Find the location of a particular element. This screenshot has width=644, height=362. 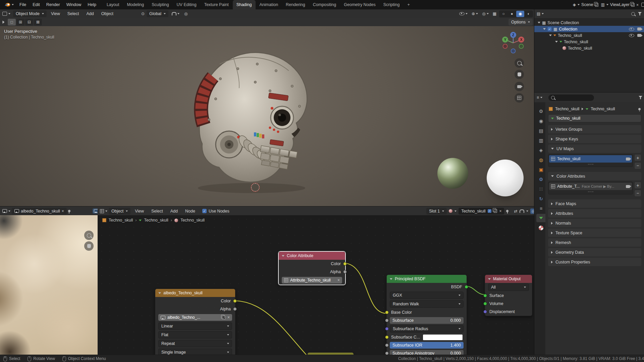

outliner-row-collection: ▦ Collection is located at coordinates (589, 29).